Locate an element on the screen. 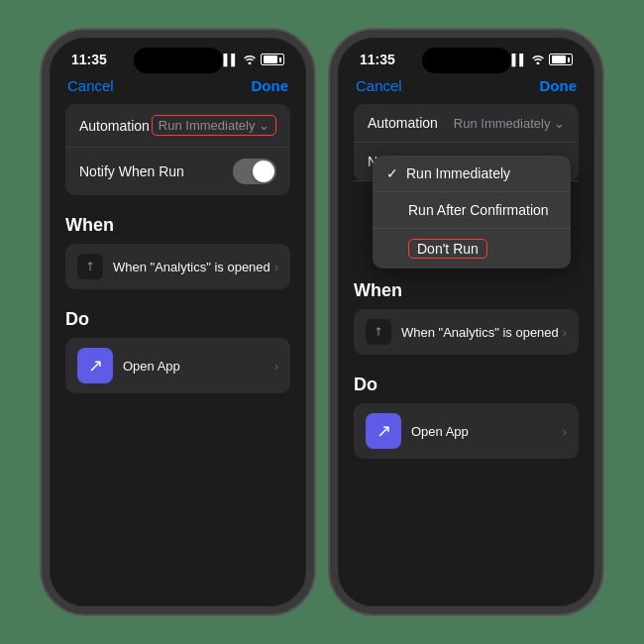 Image resolution: width=644 pixels, height=644 pixels. automation-label-right: Automation is located at coordinates (402, 123).